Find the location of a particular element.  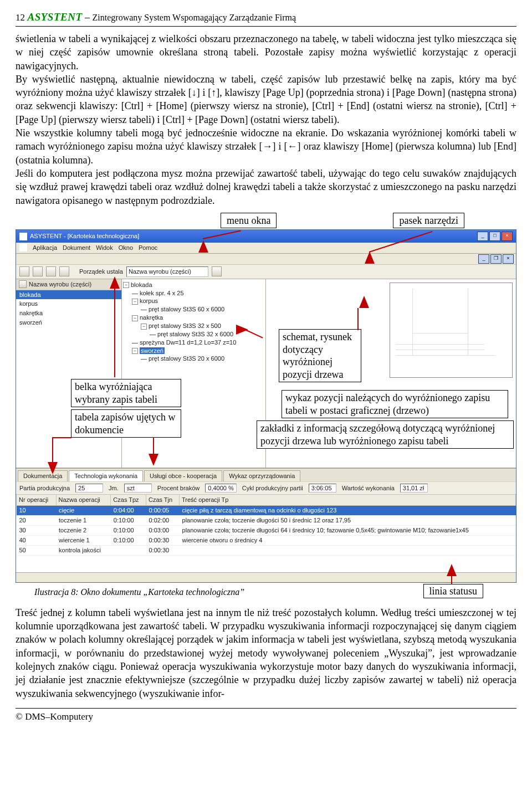

reject-label: Procent braków is located at coordinates (178, 489).